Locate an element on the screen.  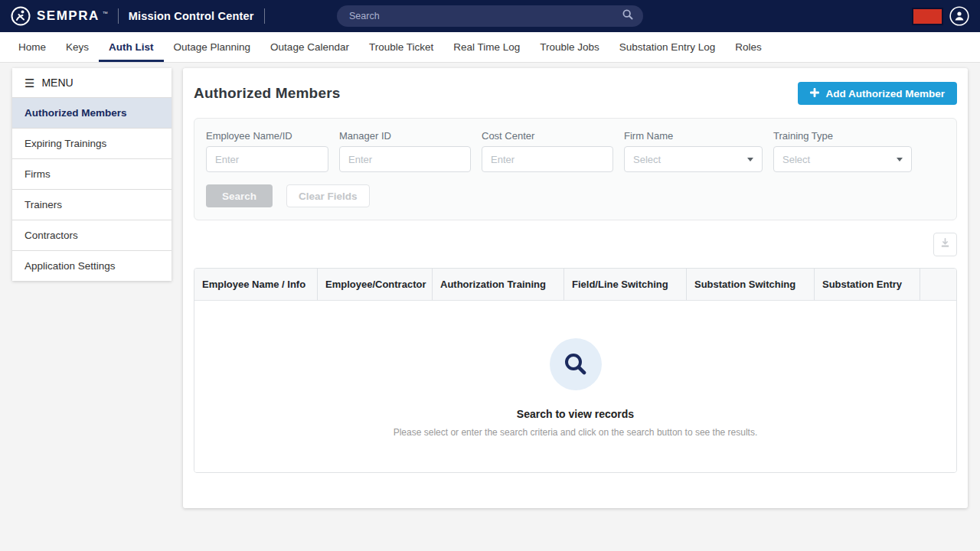
column-header-authorization-training: Authorization Training is located at coordinates (498, 285).